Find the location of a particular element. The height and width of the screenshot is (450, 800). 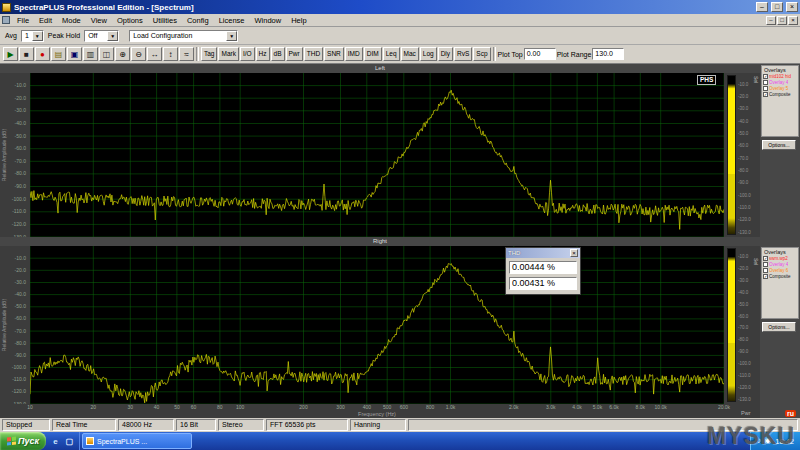

close-button: × is located at coordinates (792, 7).